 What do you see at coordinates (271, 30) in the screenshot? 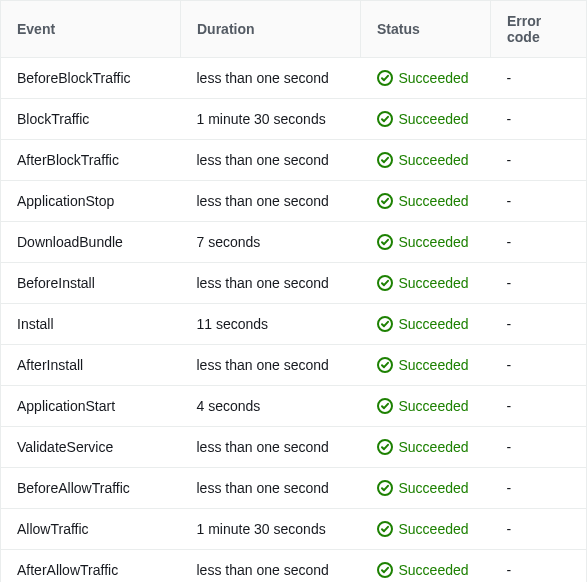
I see `header-duration: Duration` at bounding box center [271, 30].